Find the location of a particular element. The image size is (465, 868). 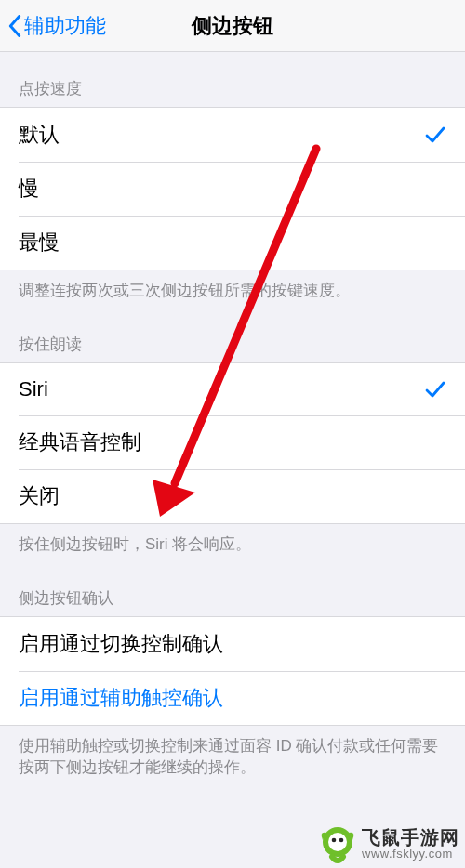

section-header-speed: 点按速度 is located at coordinates (232, 80).